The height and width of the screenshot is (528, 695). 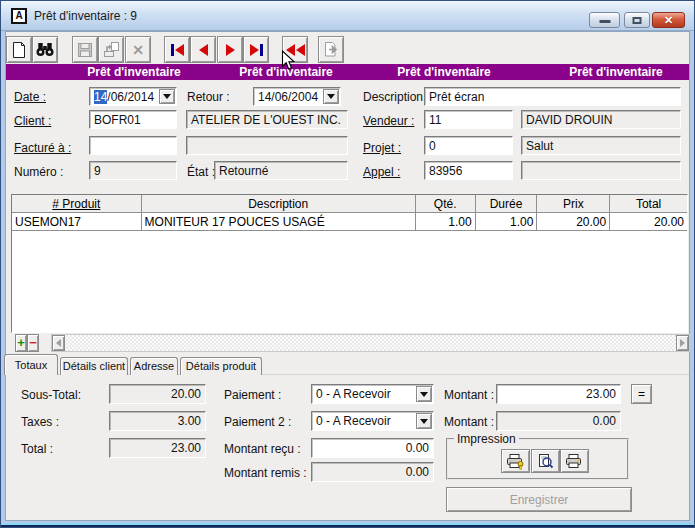 What do you see at coordinates (30, 97) in the screenshot?
I see `date-label: Date :` at bounding box center [30, 97].